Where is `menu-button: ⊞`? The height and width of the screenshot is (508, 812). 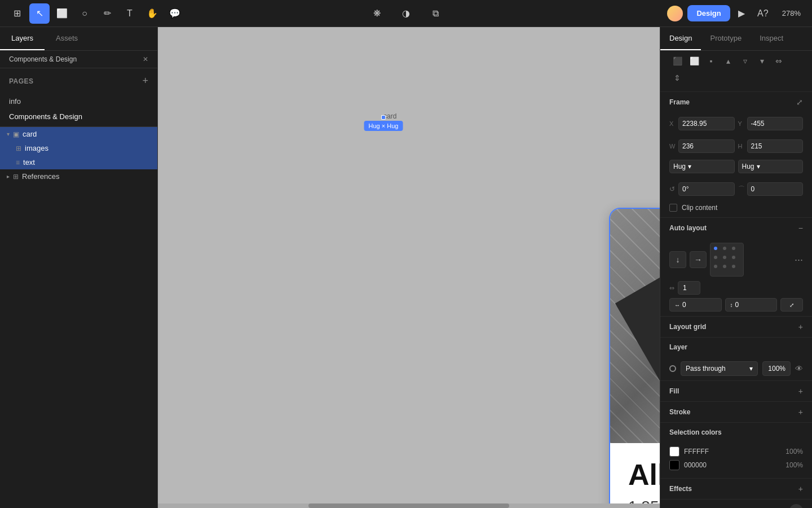
menu-button: ⊞ is located at coordinates (17, 14).